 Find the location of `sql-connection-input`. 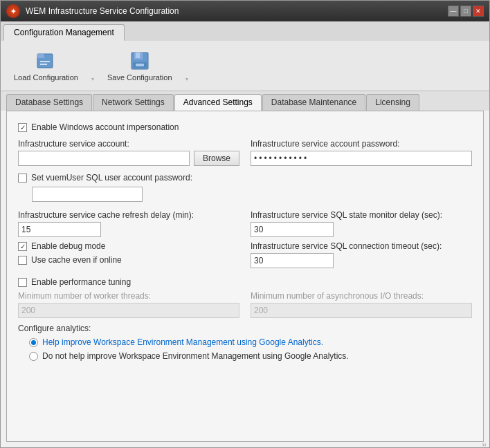

sql-connection-input is located at coordinates (292, 261).